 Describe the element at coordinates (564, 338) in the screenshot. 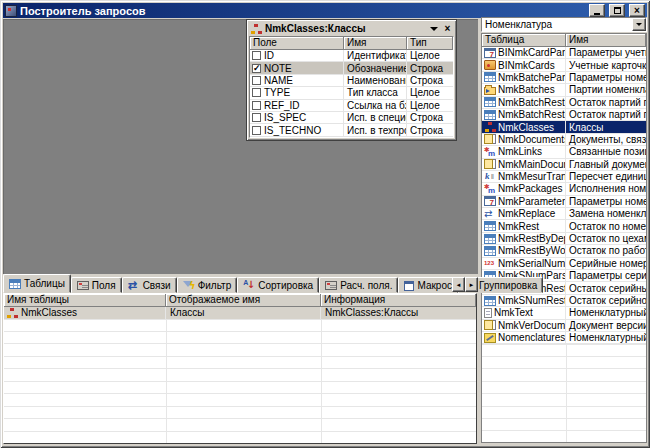

I see `catalog-row: Nomenclatures Номенклатурный ...` at that location.